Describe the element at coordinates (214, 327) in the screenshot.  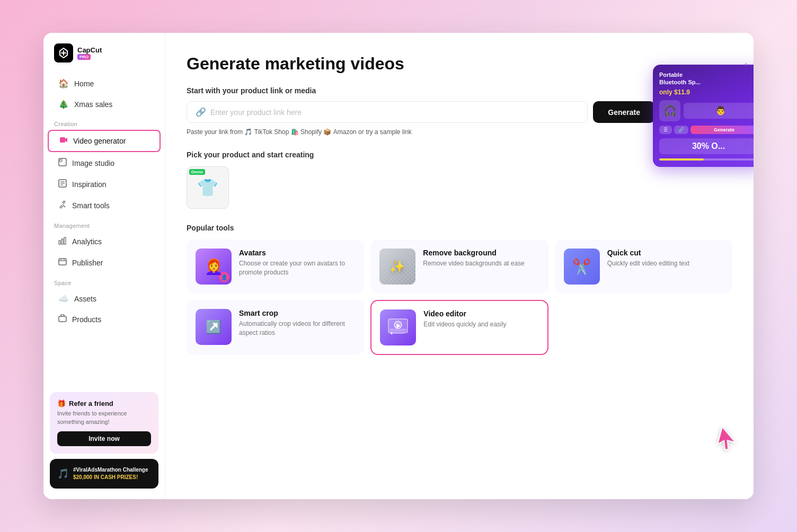
I see `smart-crop-thumbnail: ↗️` at that location.